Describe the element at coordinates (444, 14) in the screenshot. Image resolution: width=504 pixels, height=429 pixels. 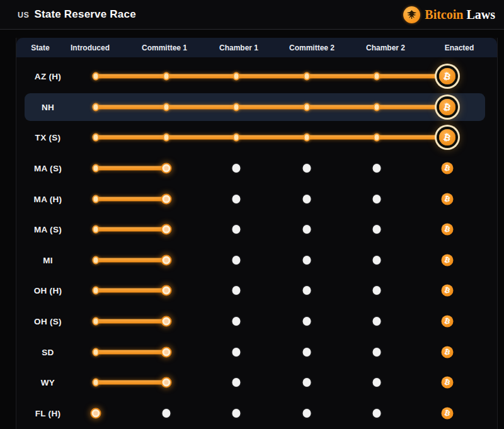
I see `brand-bitcoin: Bitcoin` at that location.